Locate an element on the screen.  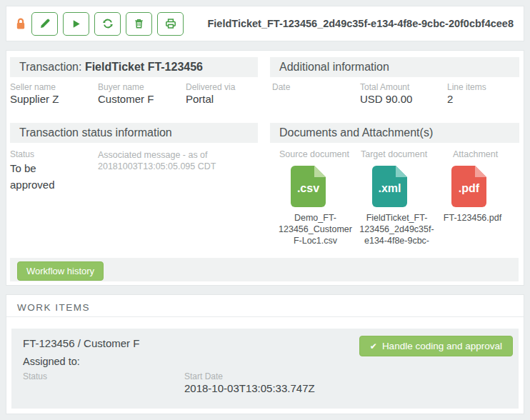
source-document-label: Source document is located at coordinates (318, 154).